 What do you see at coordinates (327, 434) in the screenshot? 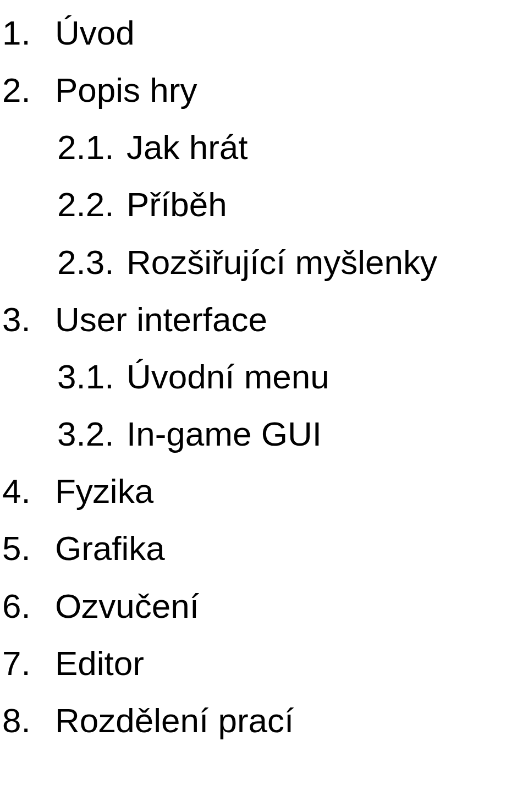
I see `toc-subitem-label: In-game GUI` at bounding box center [327, 434].